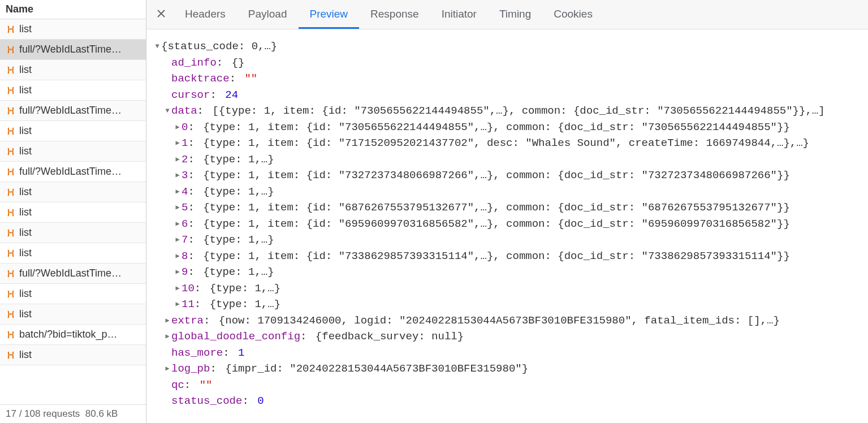 The height and width of the screenshot is (423, 868). Describe the element at coordinates (228, 273) in the screenshot. I see `json-line-content: 9: {type: 1,…}` at that location.